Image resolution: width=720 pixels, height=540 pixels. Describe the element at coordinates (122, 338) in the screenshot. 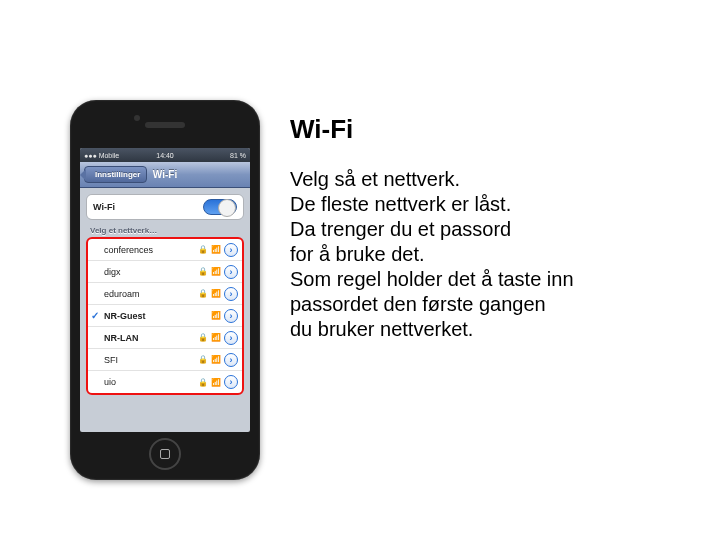

I see `network-name: NR-LAN` at that location.